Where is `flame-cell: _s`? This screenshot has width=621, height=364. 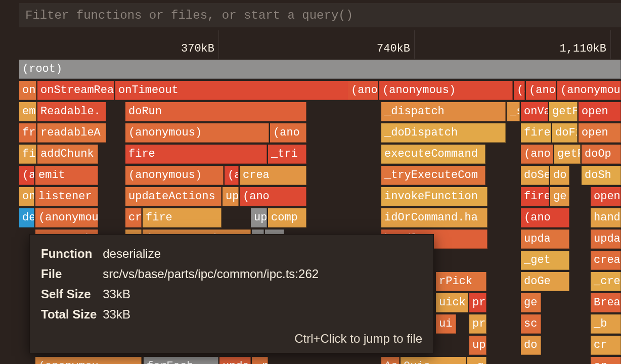
flame-cell: _s is located at coordinates (513, 112).